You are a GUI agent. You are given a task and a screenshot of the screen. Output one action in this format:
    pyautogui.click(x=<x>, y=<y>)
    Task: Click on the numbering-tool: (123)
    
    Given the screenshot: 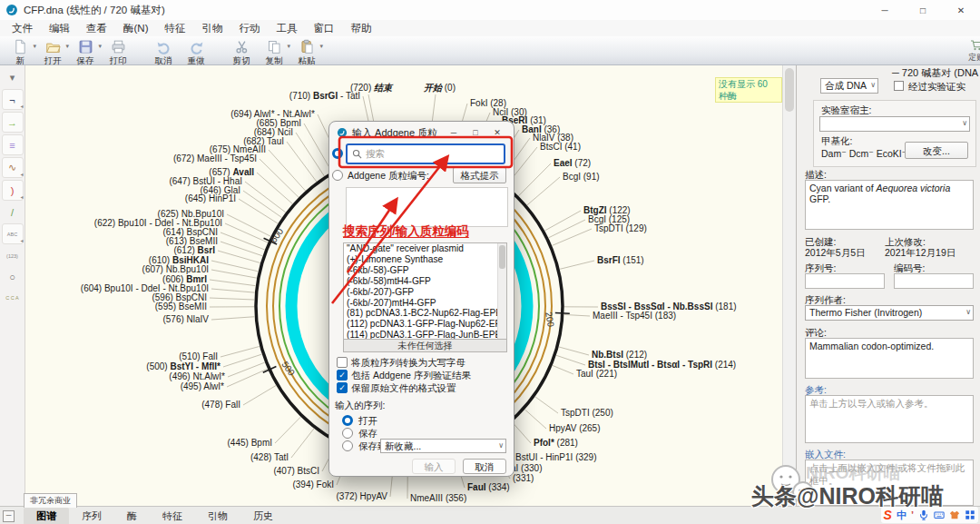 What is the action you would take?
    pyautogui.click(x=13, y=256)
    